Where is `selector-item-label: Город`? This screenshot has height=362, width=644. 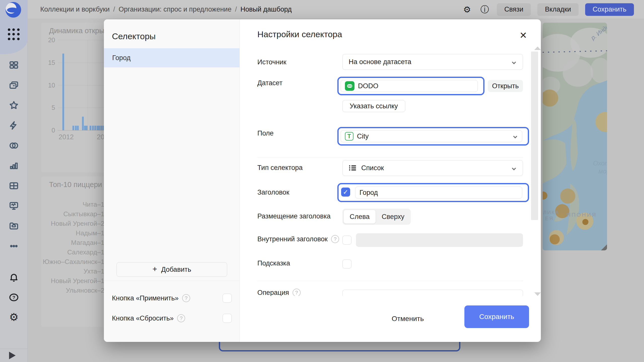 selector-item-label: Город is located at coordinates (121, 58).